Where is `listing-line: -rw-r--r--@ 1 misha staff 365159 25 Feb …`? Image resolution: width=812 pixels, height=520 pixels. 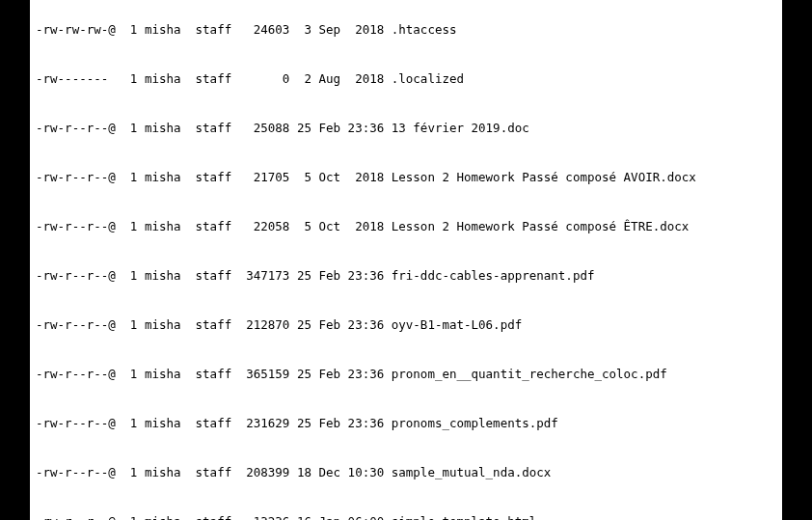 listing-line: -rw-r--r--@ 1 misha staff 365159 25 Feb … is located at coordinates (406, 374).